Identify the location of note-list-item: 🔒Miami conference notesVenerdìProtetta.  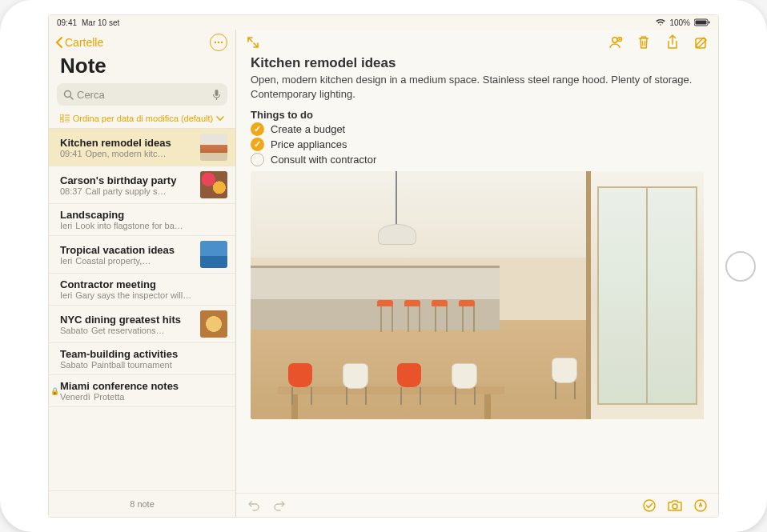
(143, 391).